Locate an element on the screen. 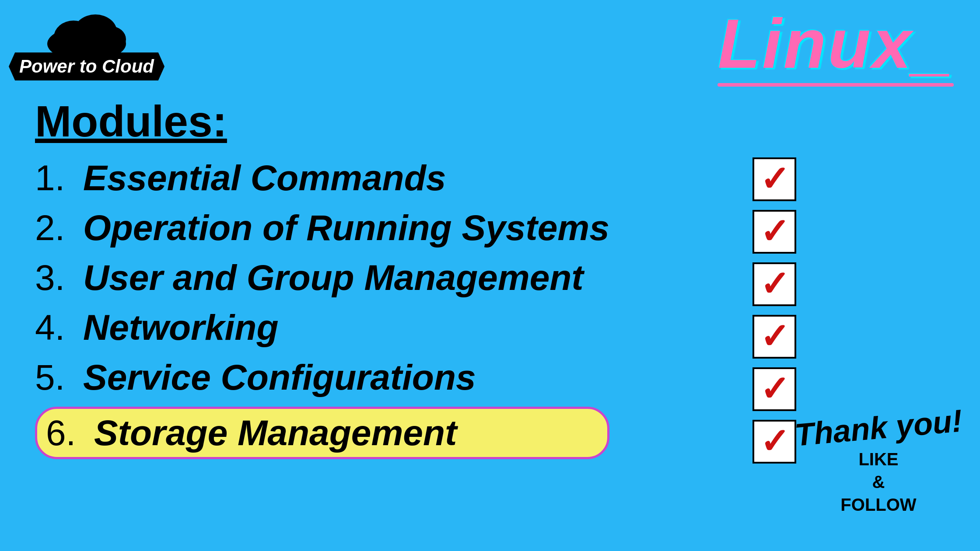 The height and width of the screenshot is (551, 980). module-number-2: 2. is located at coordinates (59, 228).